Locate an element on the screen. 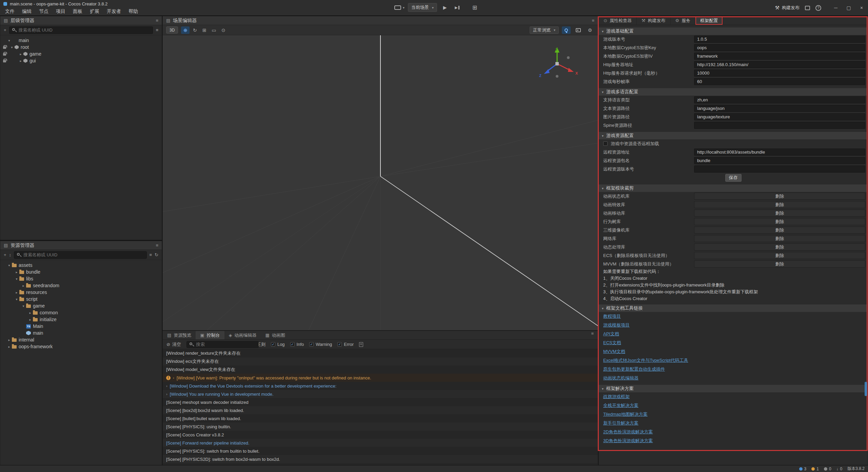  field-input: language/json is located at coordinates (780, 109).